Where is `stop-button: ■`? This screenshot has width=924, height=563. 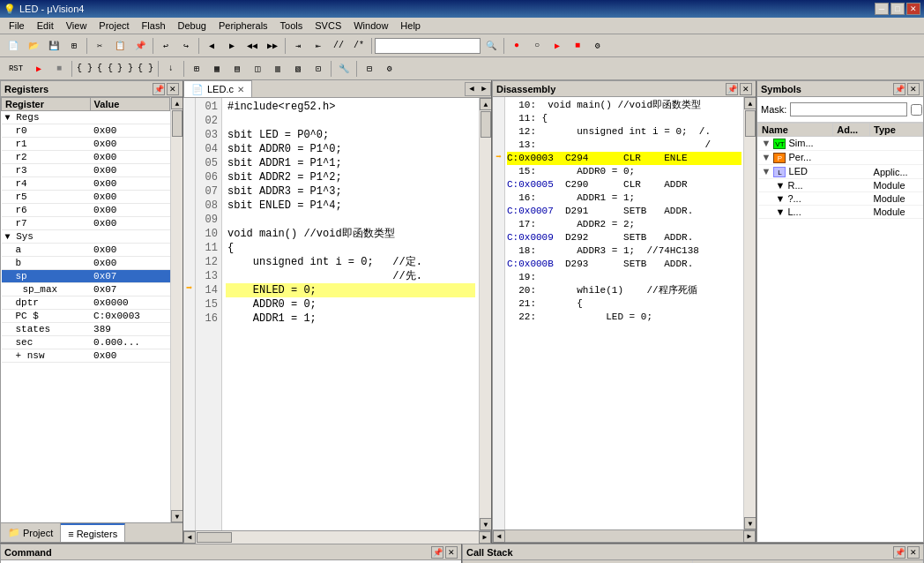
stop-button: ■ is located at coordinates (578, 46).